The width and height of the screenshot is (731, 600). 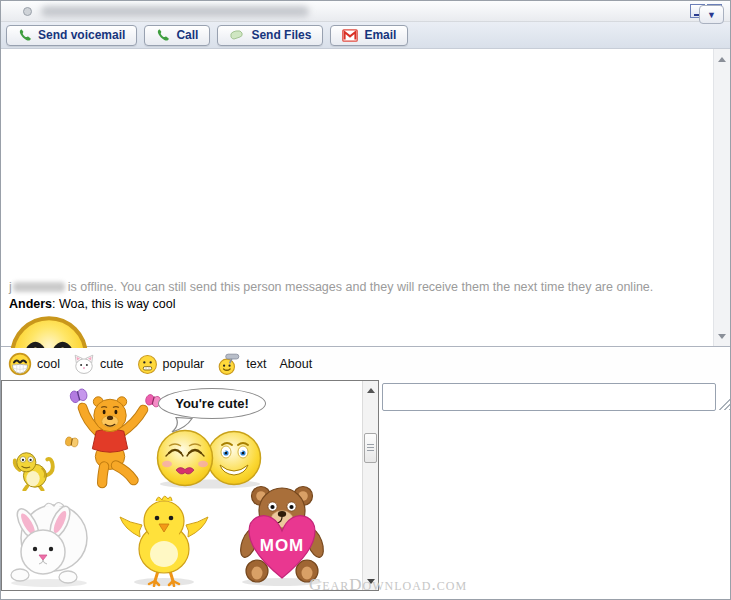 What do you see at coordinates (370, 448) in the screenshot?
I see `thumb-grip-icon` at bounding box center [370, 448].